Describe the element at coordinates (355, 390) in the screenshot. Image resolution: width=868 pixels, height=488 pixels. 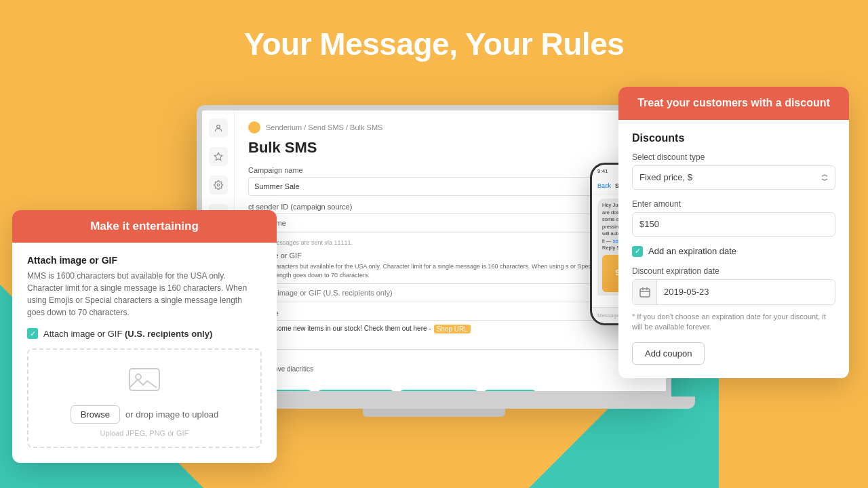
I see `var-tag-2: Customer Second Name` at that location.